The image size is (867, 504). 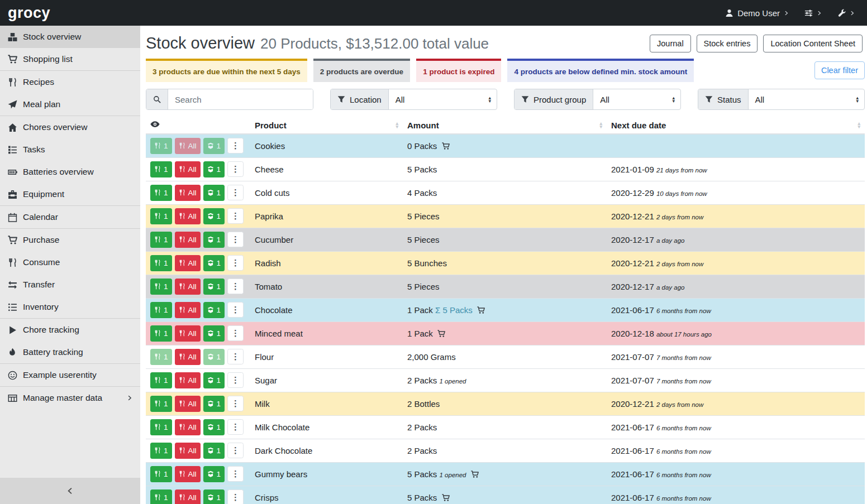 I want to click on sidebar-item-transfer: Transfer, so click(x=70, y=285).